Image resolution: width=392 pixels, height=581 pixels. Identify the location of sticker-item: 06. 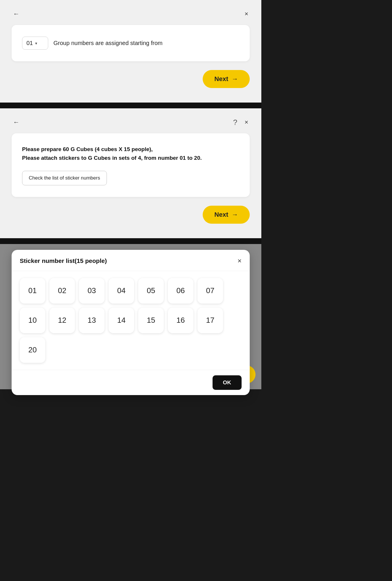
(181, 291).